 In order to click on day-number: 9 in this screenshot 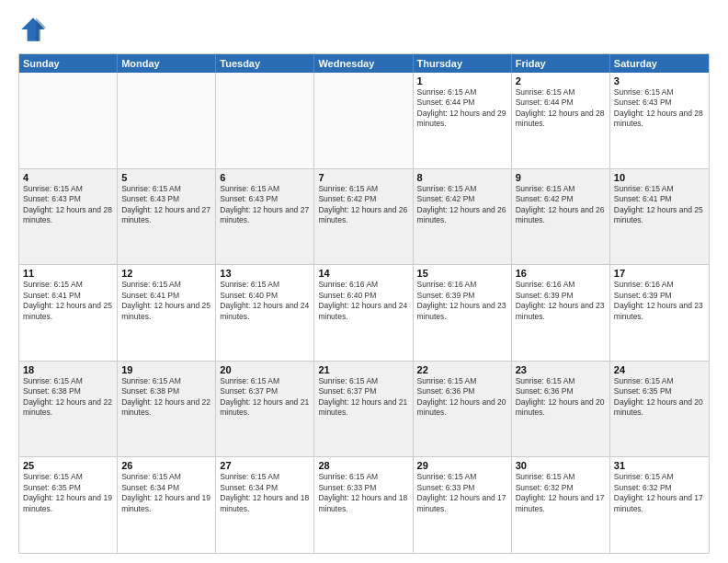, I will do `click(561, 178)`.